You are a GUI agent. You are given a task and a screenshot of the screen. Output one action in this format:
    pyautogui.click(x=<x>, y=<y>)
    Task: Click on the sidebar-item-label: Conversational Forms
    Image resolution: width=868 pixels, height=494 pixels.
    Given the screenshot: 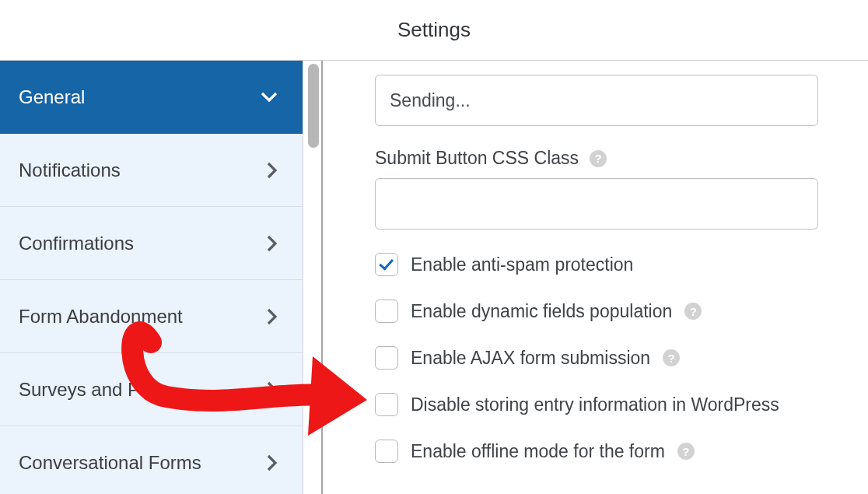 What is the action you would take?
    pyautogui.click(x=110, y=463)
    